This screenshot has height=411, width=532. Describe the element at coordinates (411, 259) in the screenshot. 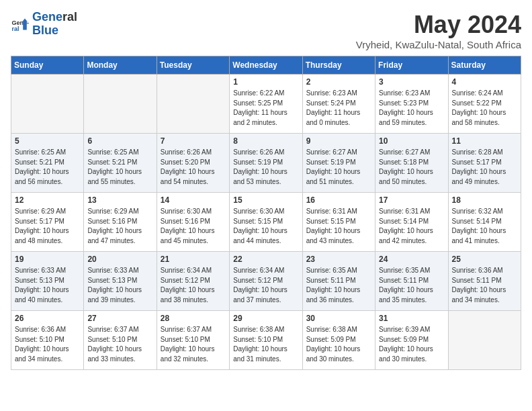

I see `day-number: 24` at that location.